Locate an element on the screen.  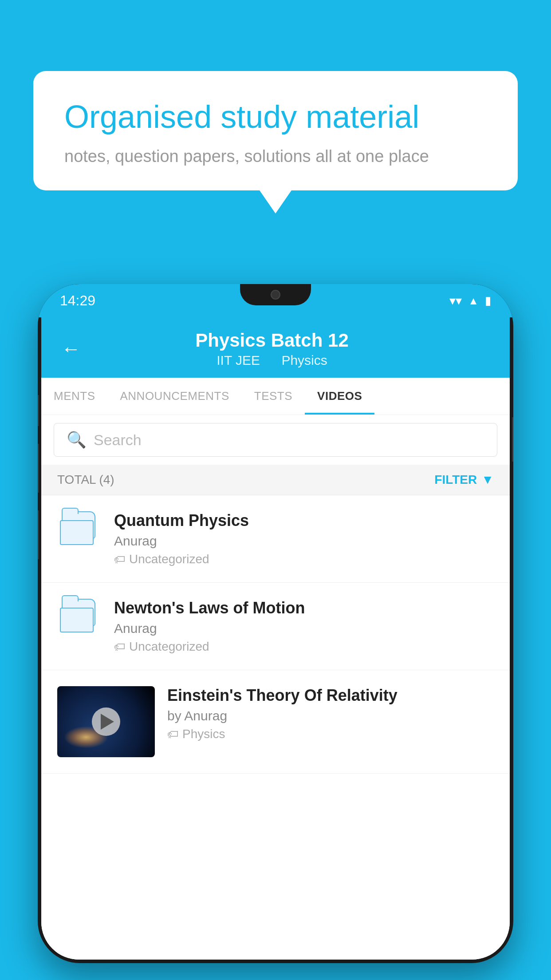
status-icons: ▾▾ ▲ ▮ is located at coordinates (470, 301).